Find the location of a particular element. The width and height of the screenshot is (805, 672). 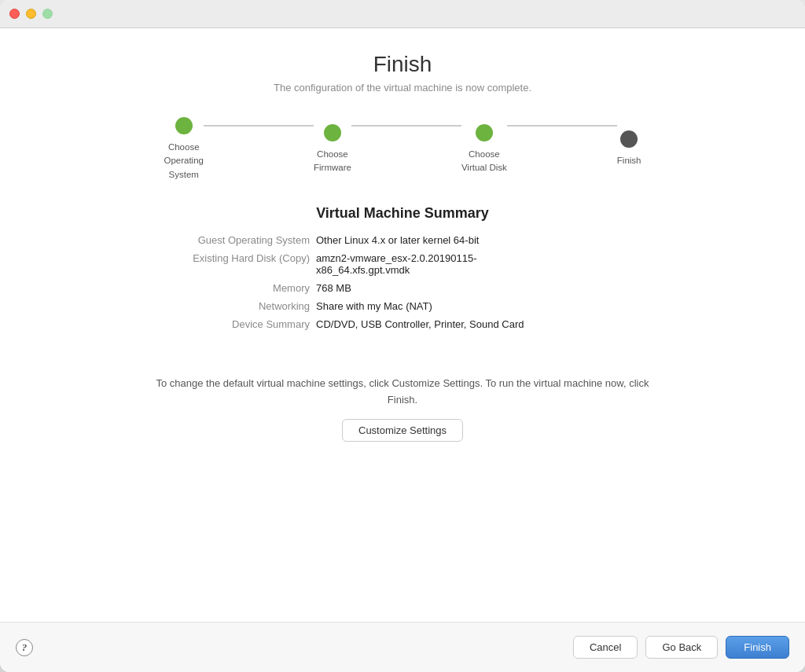

step-finish: Finish is located at coordinates (629, 149).